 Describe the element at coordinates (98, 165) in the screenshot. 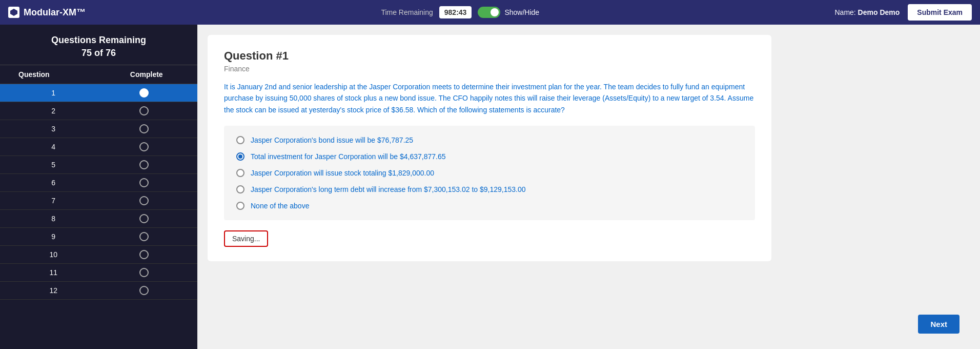

I see `sidebar-row: 5` at that location.